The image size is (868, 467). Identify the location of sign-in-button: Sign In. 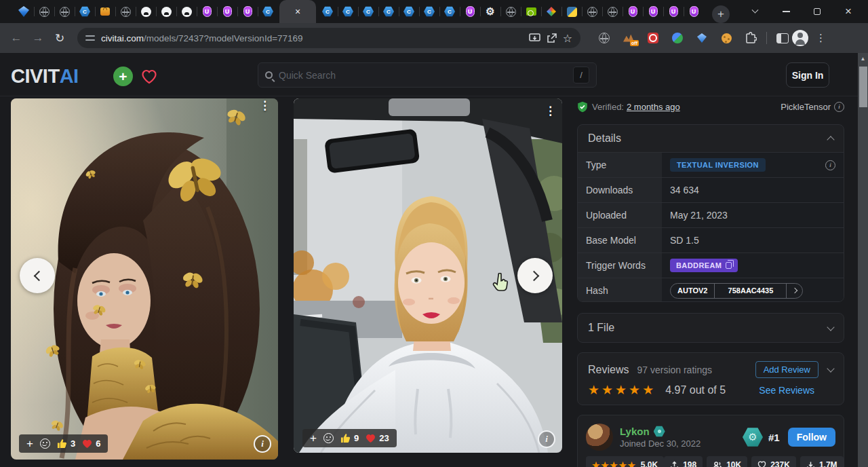
(808, 75).